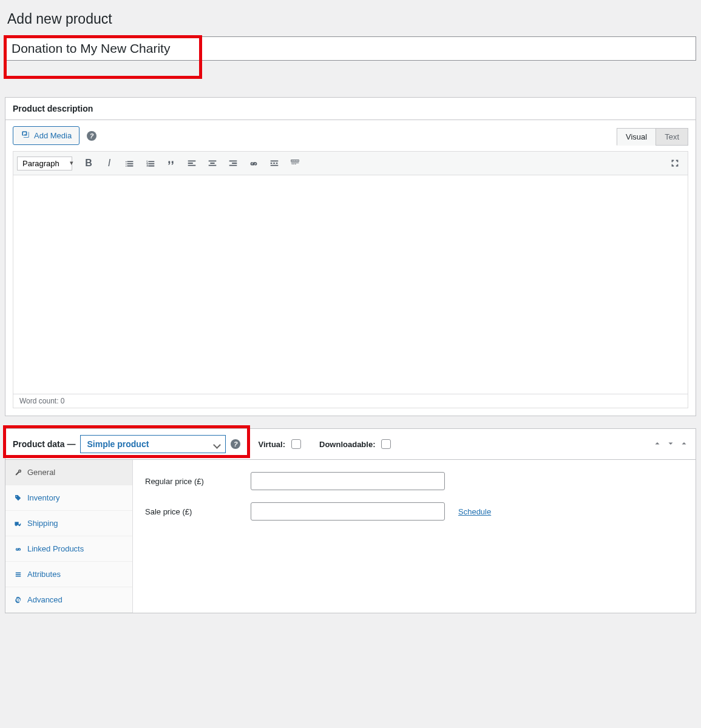 Image resolution: width=701 pixels, height=728 pixels. Describe the element at coordinates (272, 444) in the screenshot. I see `virtual-label: Virtual:` at that location.